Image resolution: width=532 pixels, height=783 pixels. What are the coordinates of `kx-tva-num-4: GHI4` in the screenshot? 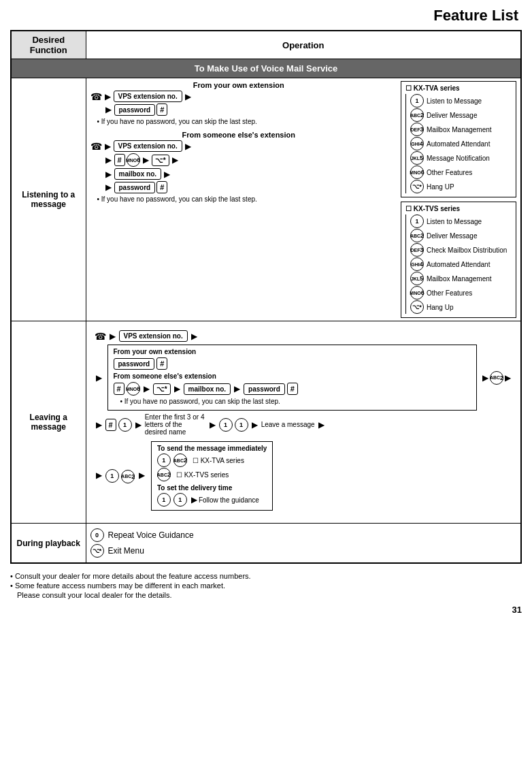 It's located at (417, 144).